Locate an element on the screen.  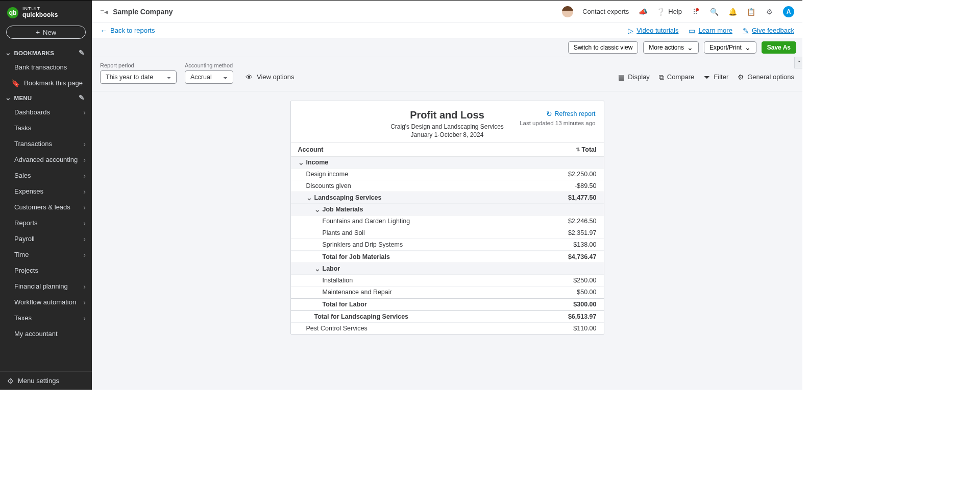
table-row: Total for Job Materials$4,736.47 is located at coordinates (447, 257).